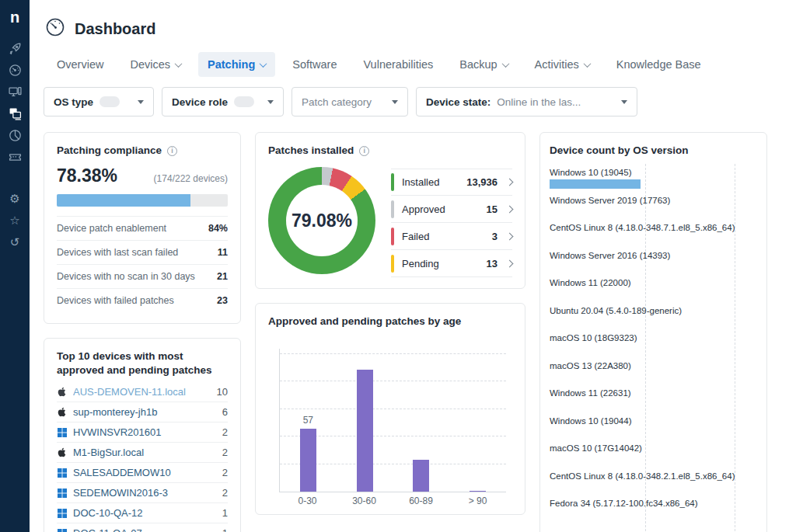 Image resolution: width=796 pixels, height=532 pixels. What do you see at coordinates (653, 172) in the screenshot?
I see `os-label: Windows 10 (19045)` at bounding box center [653, 172].